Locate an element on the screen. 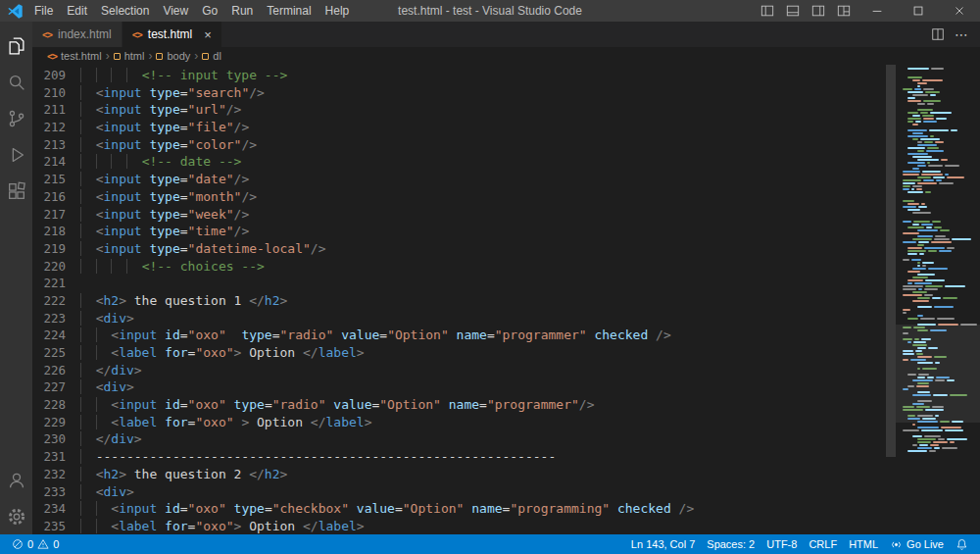 The width and height of the screenshot is (980, 554). minimap is located at coordinates (938, 300).